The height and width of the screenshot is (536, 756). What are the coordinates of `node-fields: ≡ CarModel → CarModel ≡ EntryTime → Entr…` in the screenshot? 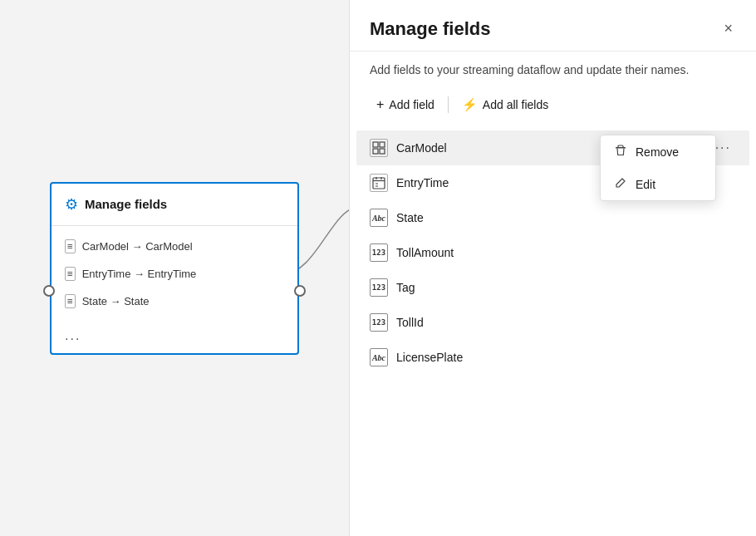 It's located at (174, 274).